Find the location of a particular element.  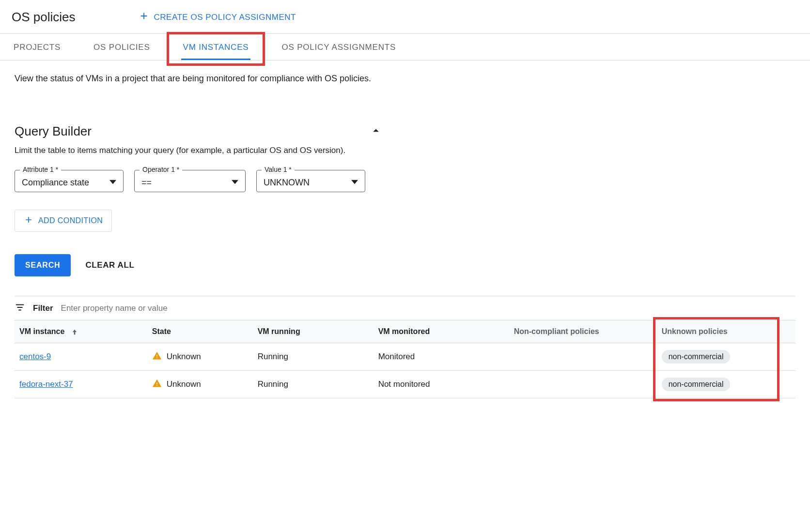

col-vm-instance: VM instance is located at coordinates (81, 332).